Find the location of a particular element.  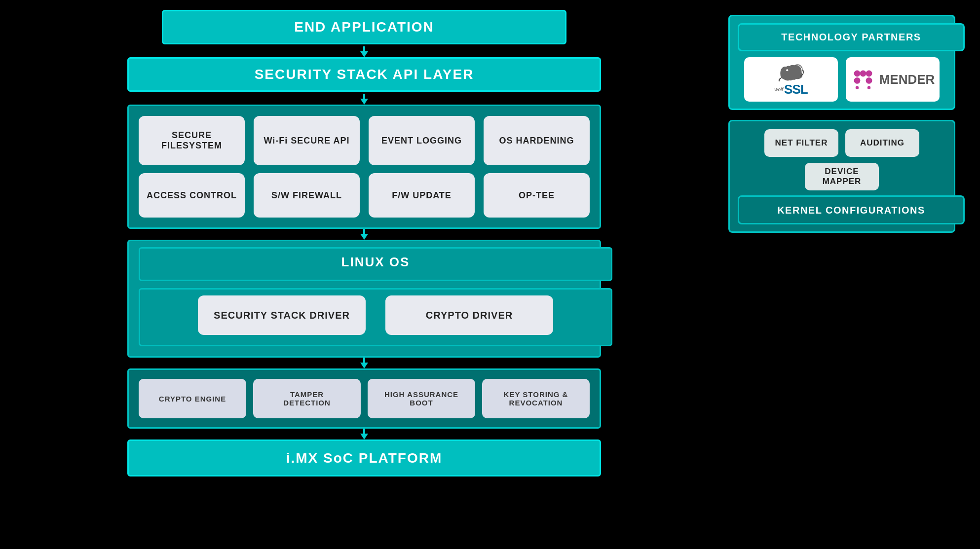

wolfssl-logo: wolf SSL is located at coordinates (791, 80).